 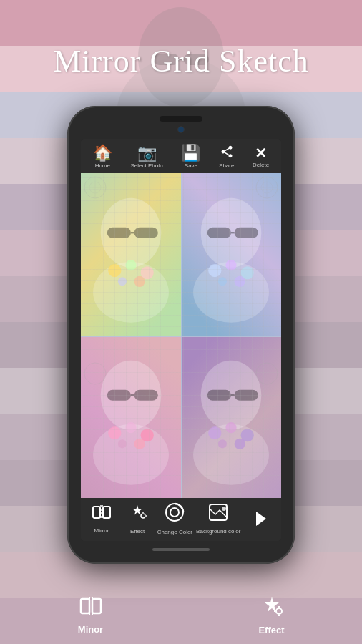 What do you see at coordinates (103, 166) in the screenshot?
I see `home-label: Home` at bounding box center [103, 166].